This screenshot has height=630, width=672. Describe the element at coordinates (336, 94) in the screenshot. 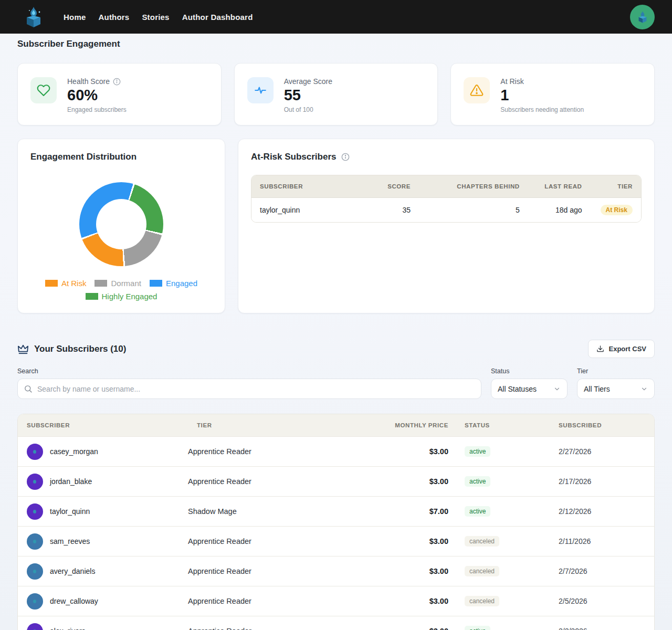

I see `average-score-card: Average Score 55 Out of 100` at that location.